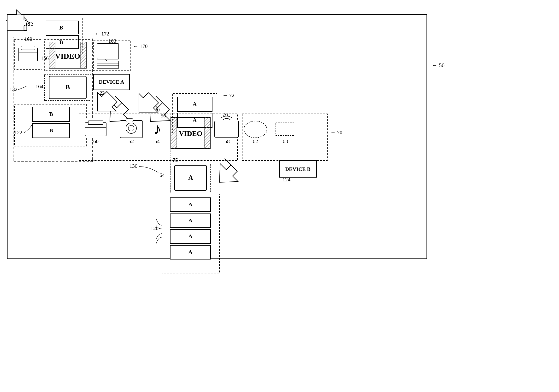 This screenshot has height=392, width=559. Describe the element at coordinates (131, 141) in the screenshot. I see `svg-text: 52` at that location.